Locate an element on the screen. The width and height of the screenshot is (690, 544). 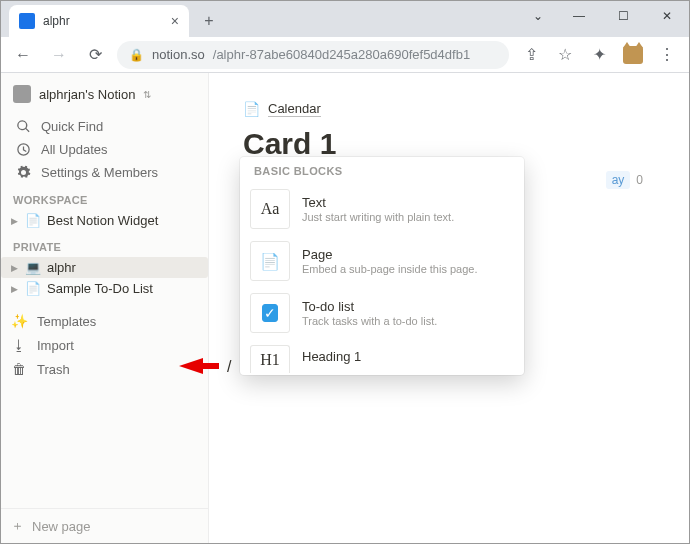
window-close-button: ✕ is located at coordinates (667, 16).